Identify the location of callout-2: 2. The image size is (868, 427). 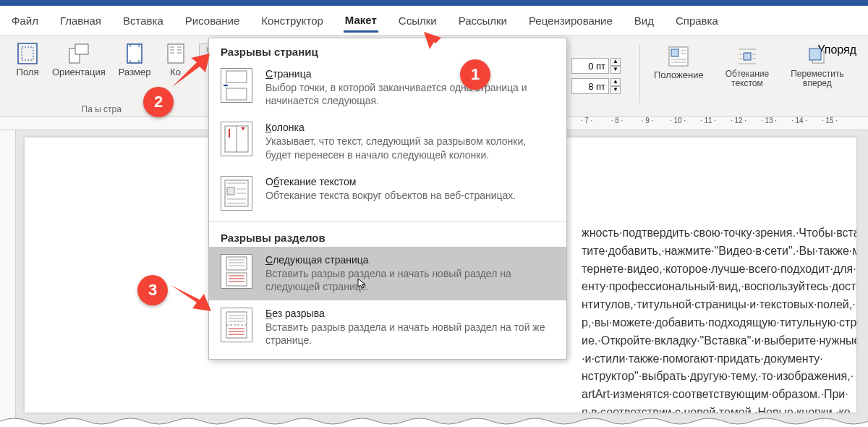
(158, 102).